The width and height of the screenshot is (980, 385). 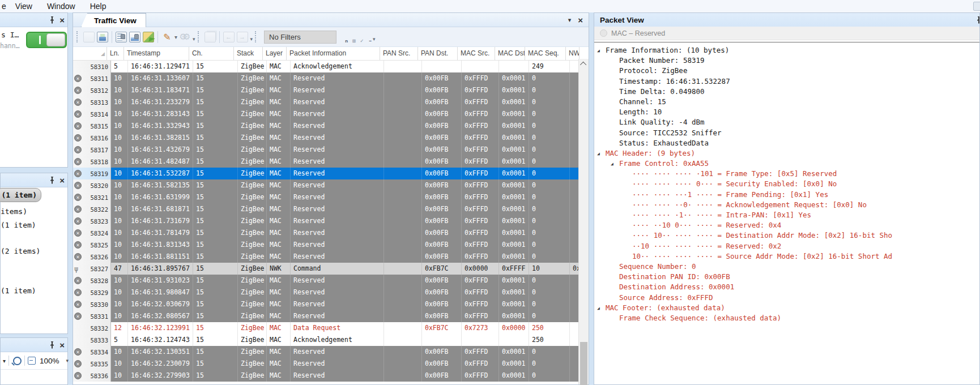 I want to click on tree-line: ···· 10·· ···· ···· = Destination Addr M…, so click(x=787, y=236).